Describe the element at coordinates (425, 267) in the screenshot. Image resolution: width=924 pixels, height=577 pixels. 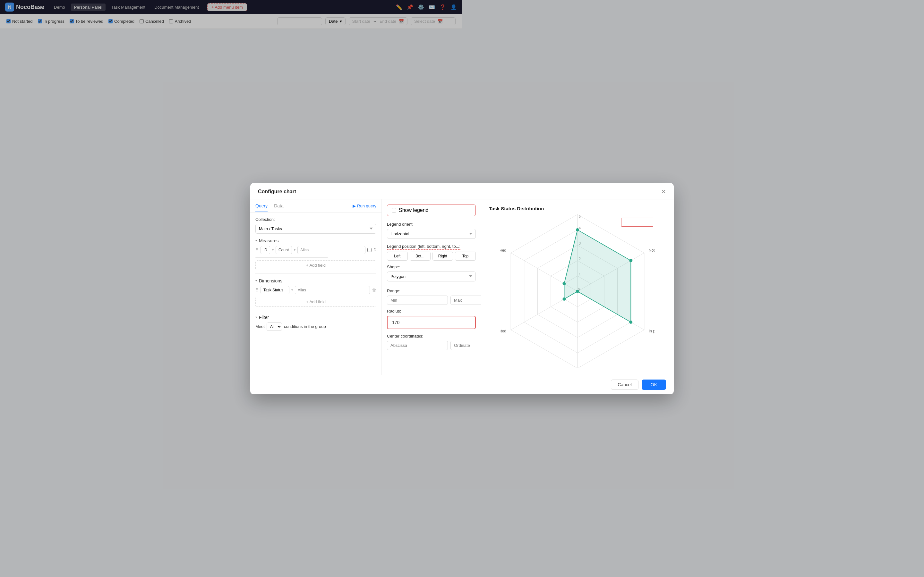
I see `shape-label: Shape:` at that location.